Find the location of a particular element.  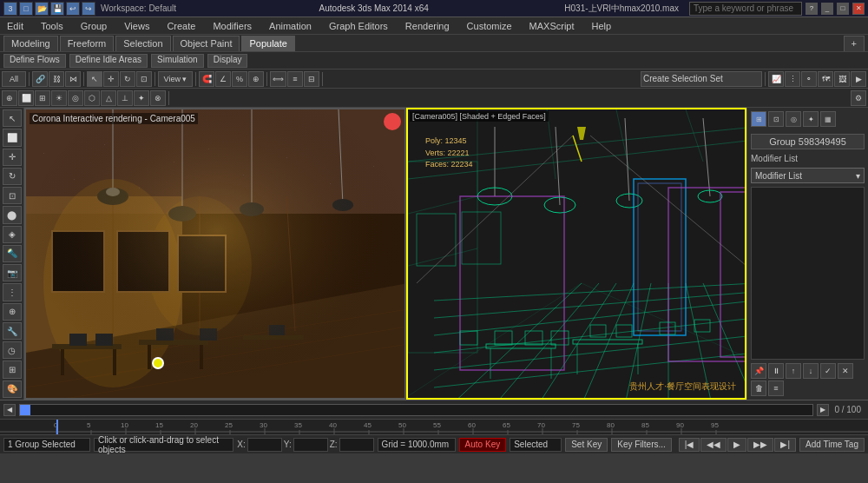

mirror-tool: ⟺ is located at coordinates (278, 79).